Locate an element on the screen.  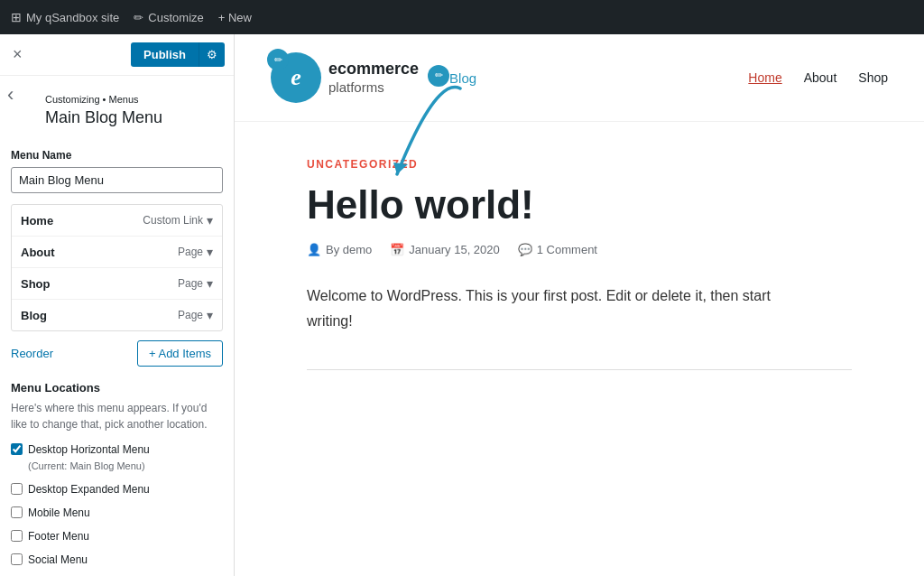
location-desktop-horizontal: Desktop Horizontal Menu (Current: Main B… is located at coordinates (117, 458).